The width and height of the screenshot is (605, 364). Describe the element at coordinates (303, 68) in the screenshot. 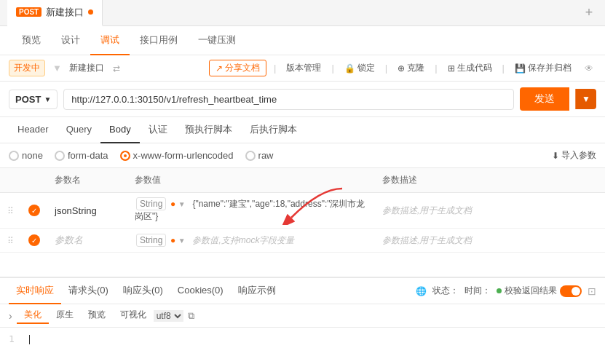

I see `toolbar: 开发中 ▼ 新建接口 ⇄ ↗ 分享文档 | 版本管理 | 🔒 锁定 | ⊕ 克隆…` at that location.